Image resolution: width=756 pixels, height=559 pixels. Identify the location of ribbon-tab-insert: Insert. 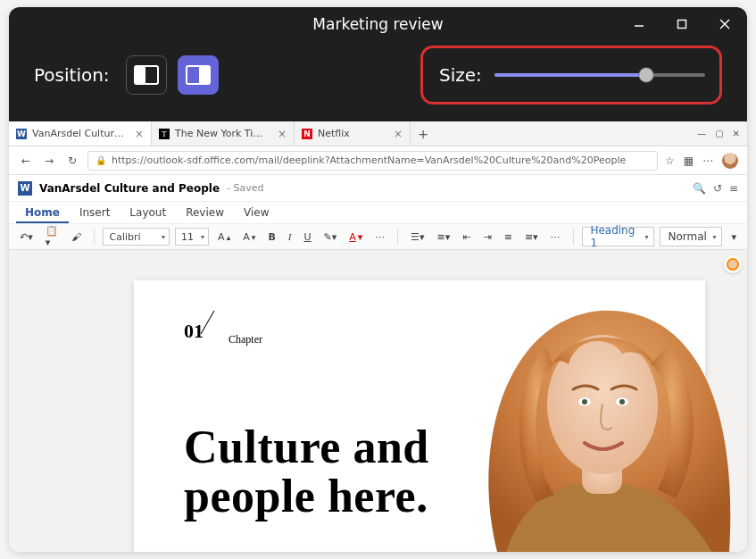
(95, 213).